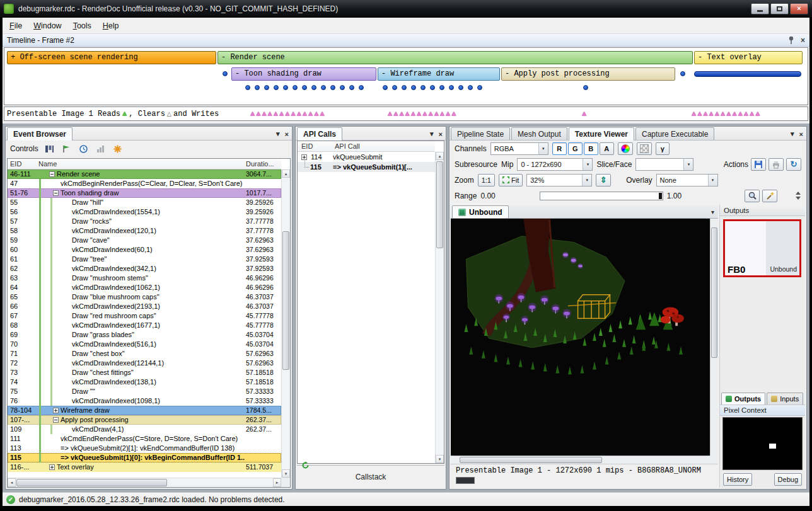  What do you see at coordinates (144, 411) in the screenshot?
I see `event-row: 78-104 Wireframe draw 1784.5...` at bounding box center [144, 411].